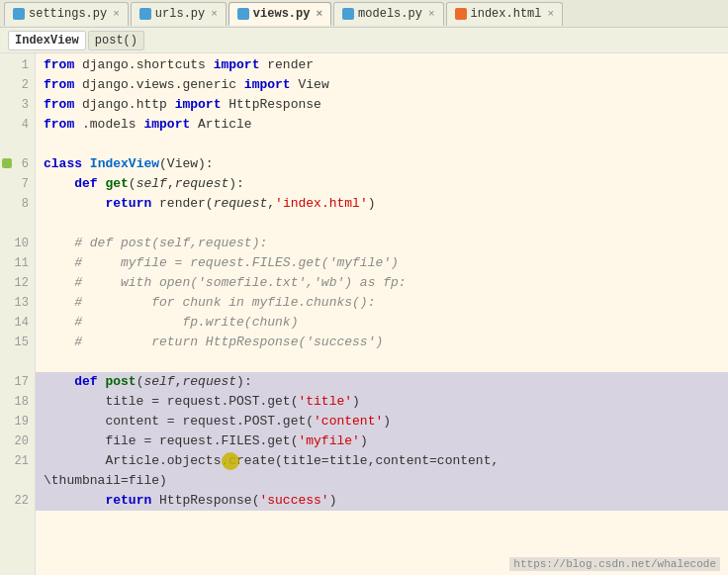 Image resolution: width=728 pixels, height=575 pixels. Describe the element at coordinates (280, 14) in the screenshot. I see `tab-views: views.py ×` at that location.